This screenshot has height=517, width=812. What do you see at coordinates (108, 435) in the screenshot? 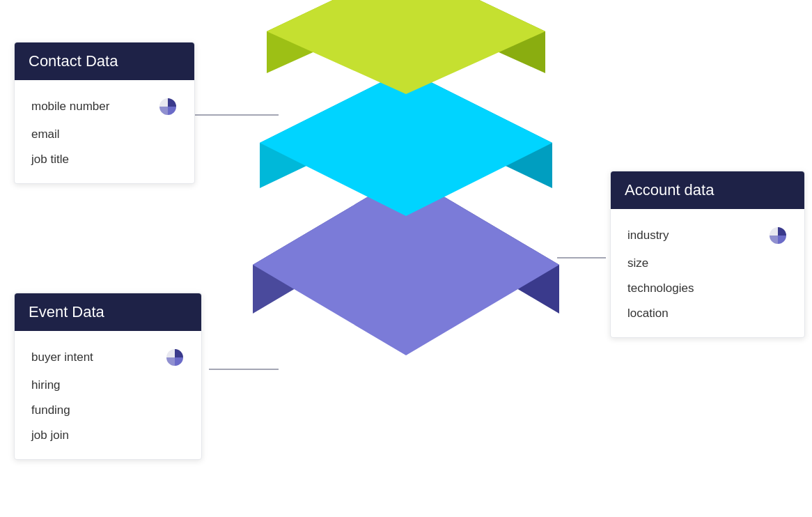
I see `list-item: job join` at bounding box center [108, 435].